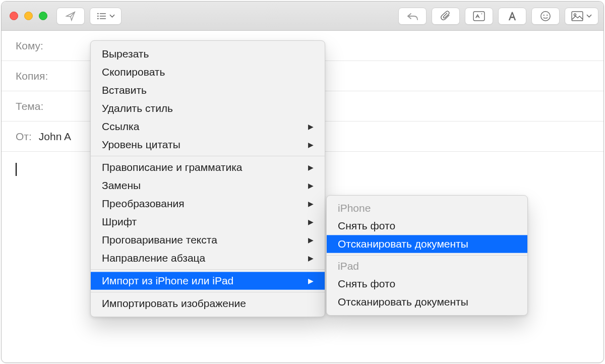 The image size is (605, 364). What do you see at coordinates (427, 284) in the screenshot?
I see `submenu-item-ipad-take-photo: Снять фото` at bounding box center [427, 284].